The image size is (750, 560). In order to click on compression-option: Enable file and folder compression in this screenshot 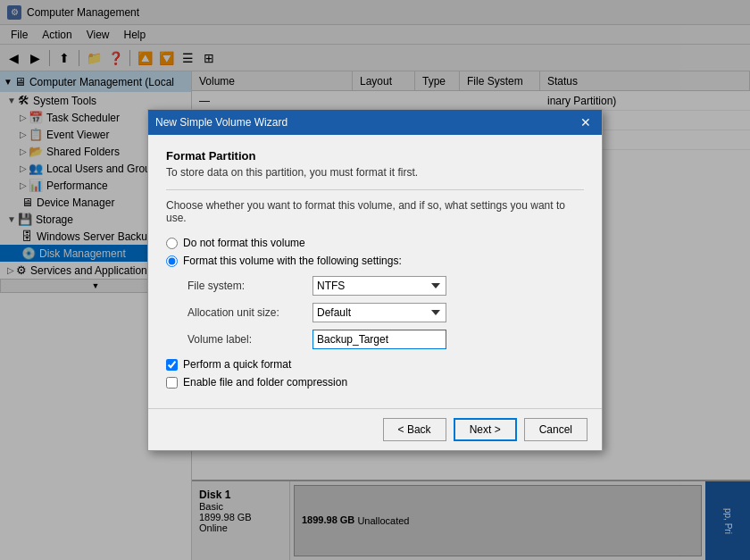, I will do `click(375, 382)`.